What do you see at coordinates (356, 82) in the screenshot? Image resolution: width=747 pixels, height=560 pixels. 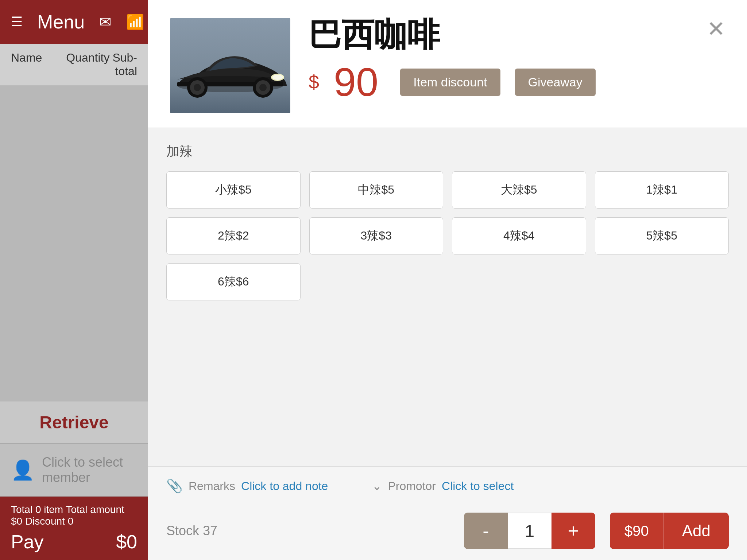 I see `price-value: 90` at bounding box center [356, 82].